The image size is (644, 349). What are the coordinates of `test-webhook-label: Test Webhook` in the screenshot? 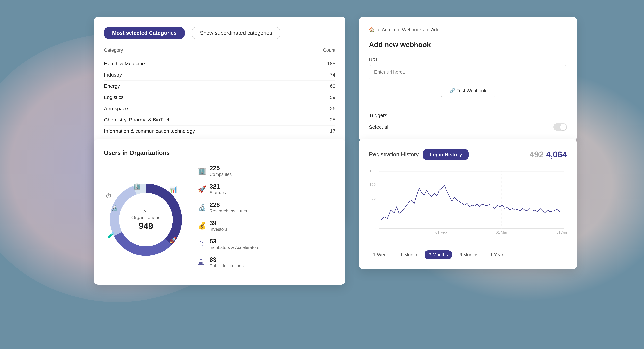 It's located at (472, 91).